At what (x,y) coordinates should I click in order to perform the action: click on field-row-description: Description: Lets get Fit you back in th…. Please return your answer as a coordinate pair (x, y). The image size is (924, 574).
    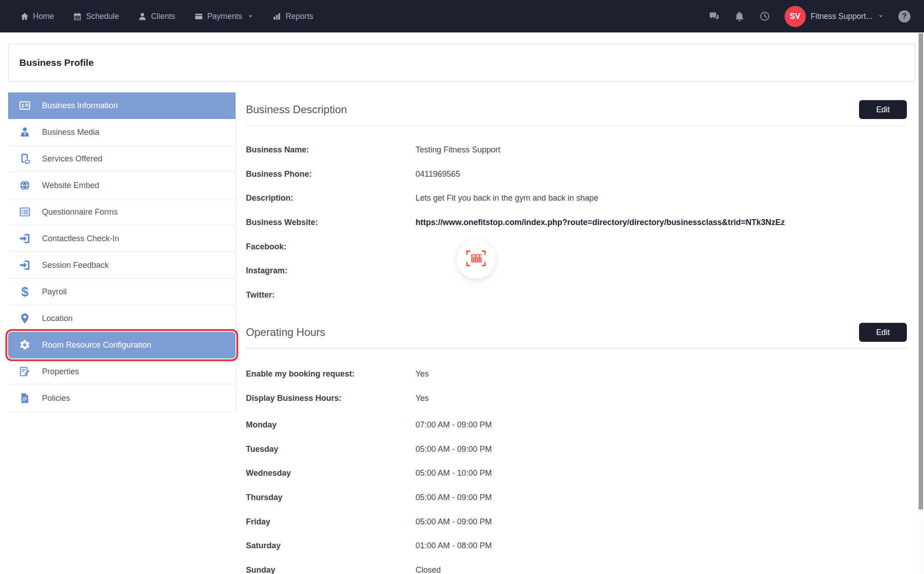
    Looking at the image, I should click on (577, 206).